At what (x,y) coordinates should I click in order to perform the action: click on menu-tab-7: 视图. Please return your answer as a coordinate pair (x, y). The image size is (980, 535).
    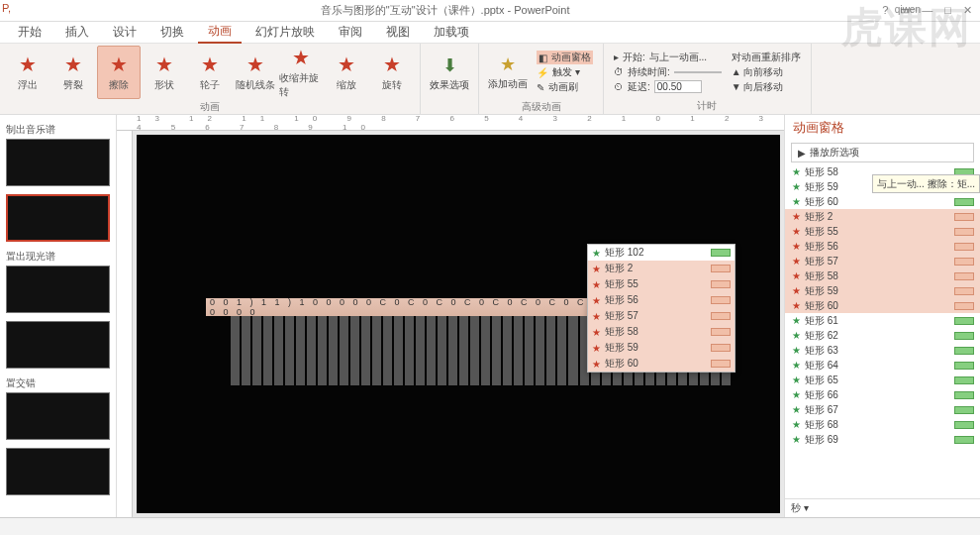
    Looking at the image, I should click on (398, 32).